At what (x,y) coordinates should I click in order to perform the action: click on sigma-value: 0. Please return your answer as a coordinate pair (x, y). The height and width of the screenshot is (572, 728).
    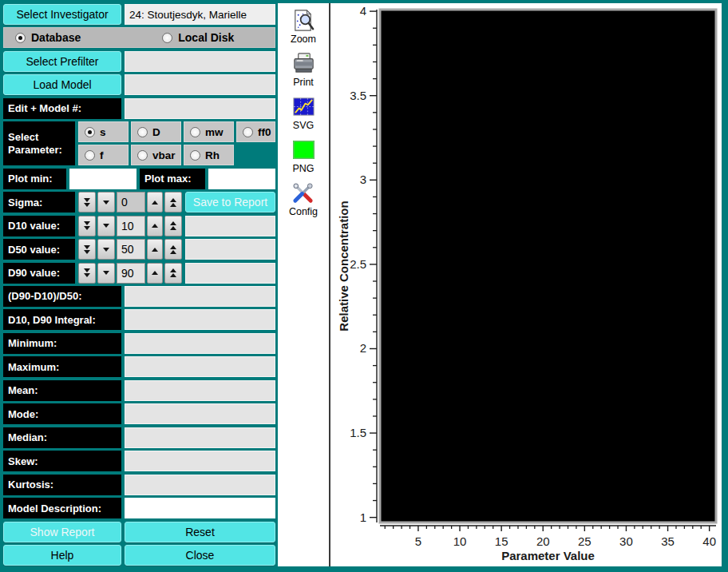
    Looking at the image, I should click on (131, 202).